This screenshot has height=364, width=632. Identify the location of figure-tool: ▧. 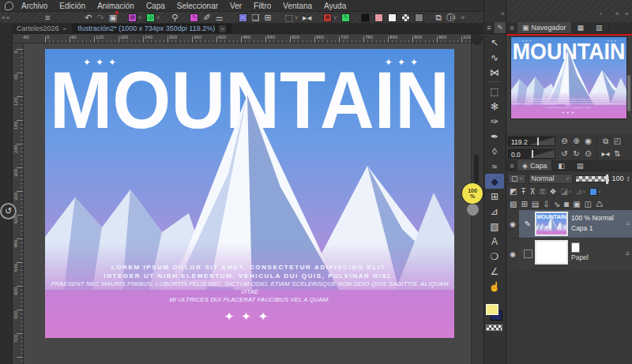
(495, 226).